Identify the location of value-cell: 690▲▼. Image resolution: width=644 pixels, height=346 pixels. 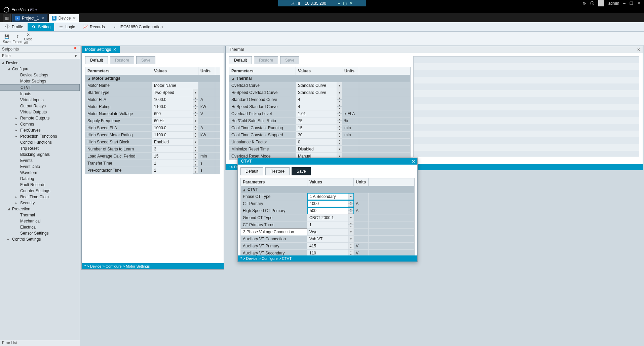
(175, 114).